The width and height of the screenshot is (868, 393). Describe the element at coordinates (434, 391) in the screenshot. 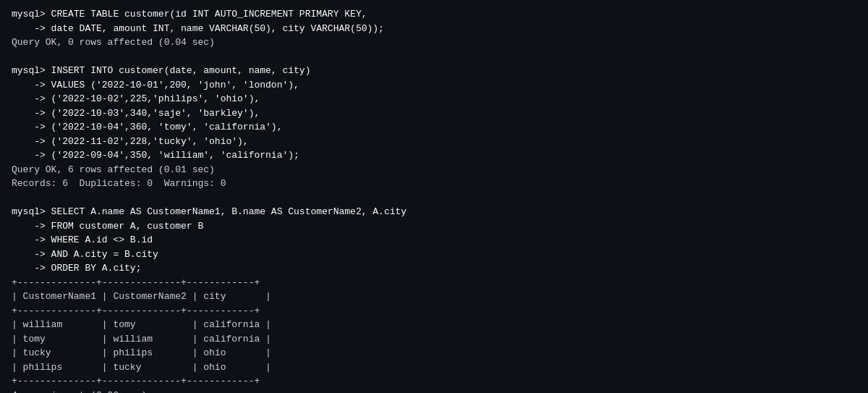

I see `result-line: 4 rows in set (0.00 sec)` at that location.